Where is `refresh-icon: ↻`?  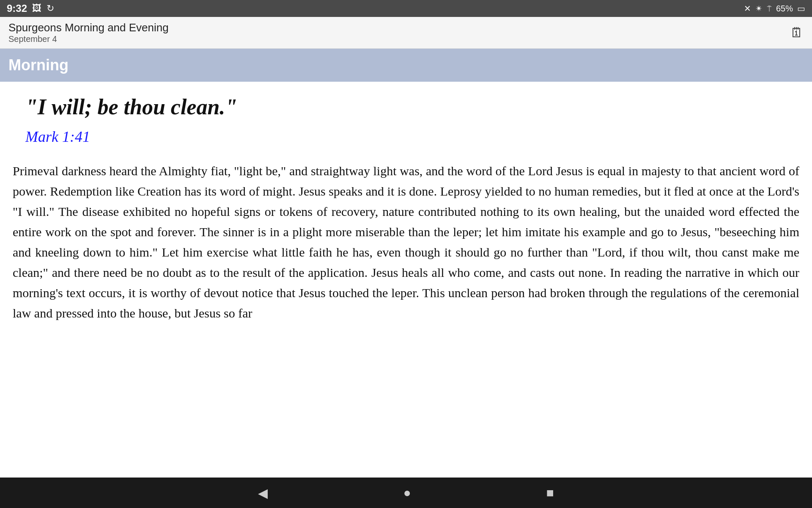 refresh-icon: ↻ is located at coordinates (50, 8).